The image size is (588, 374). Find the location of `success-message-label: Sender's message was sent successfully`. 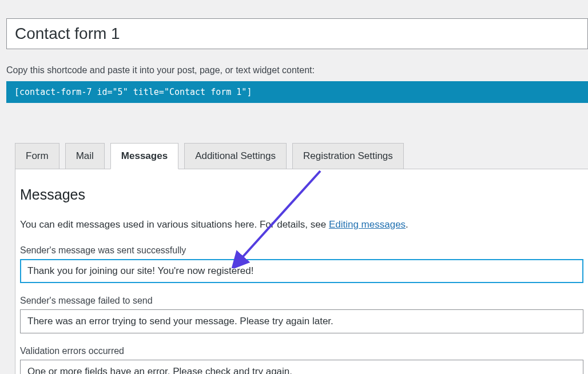

success-message-label: Sender's message was sent successfully is located at coordinates (302, 250).